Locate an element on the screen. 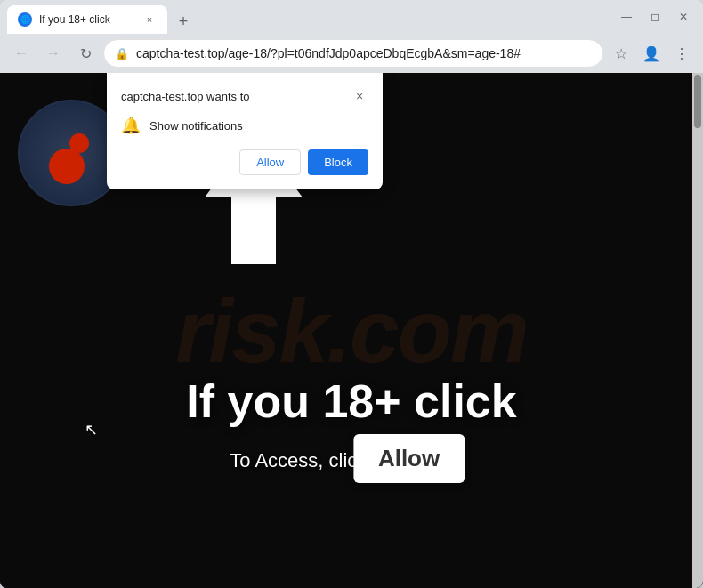  navigation-bar: ← → ↻ 🔒 captcha-test.top/age-18/?pl=t06n… is located at coordinates (352, 53).